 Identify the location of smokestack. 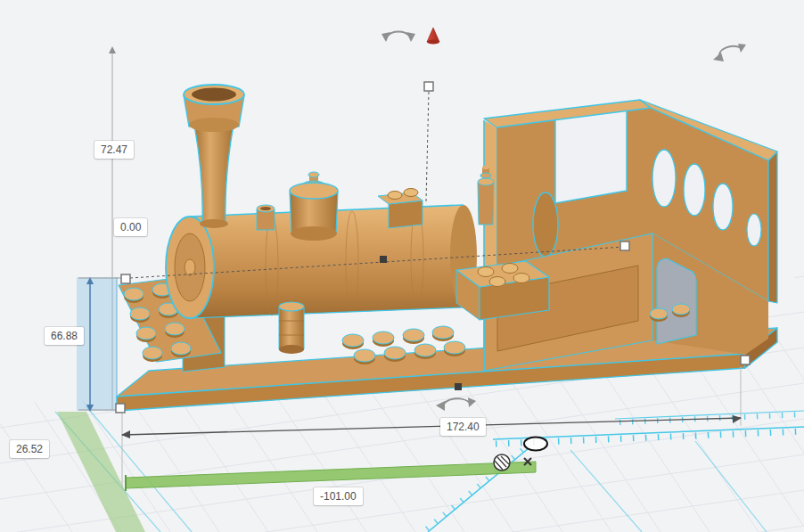
(214, 157).